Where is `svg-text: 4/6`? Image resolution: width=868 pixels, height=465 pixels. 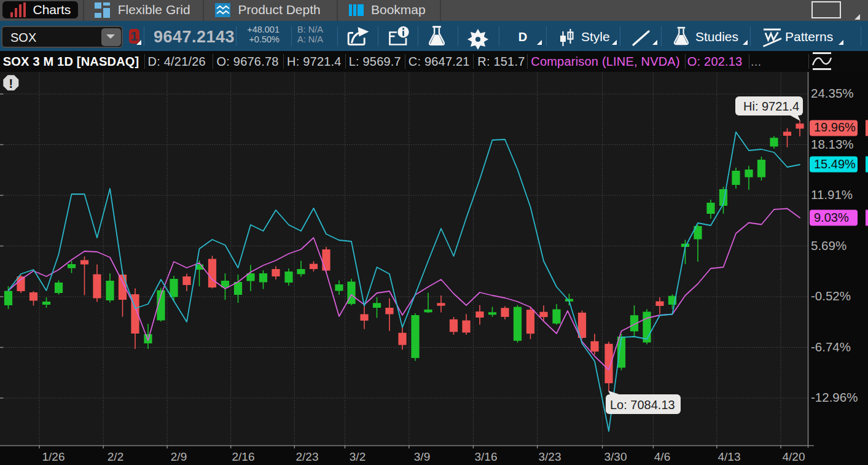
svg-text: 4/6 is located at coordinates (662, 457).